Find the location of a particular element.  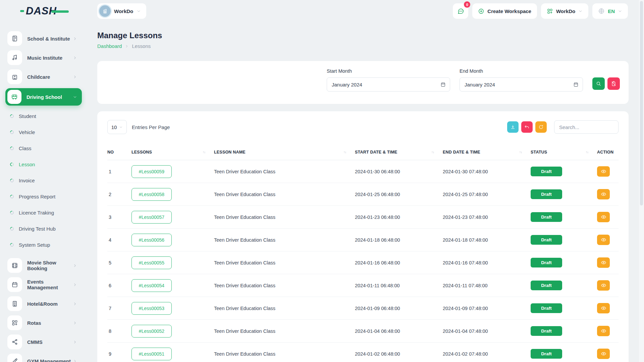

lesson-id-link: #Less00057 is located at coordinates (152, 217).